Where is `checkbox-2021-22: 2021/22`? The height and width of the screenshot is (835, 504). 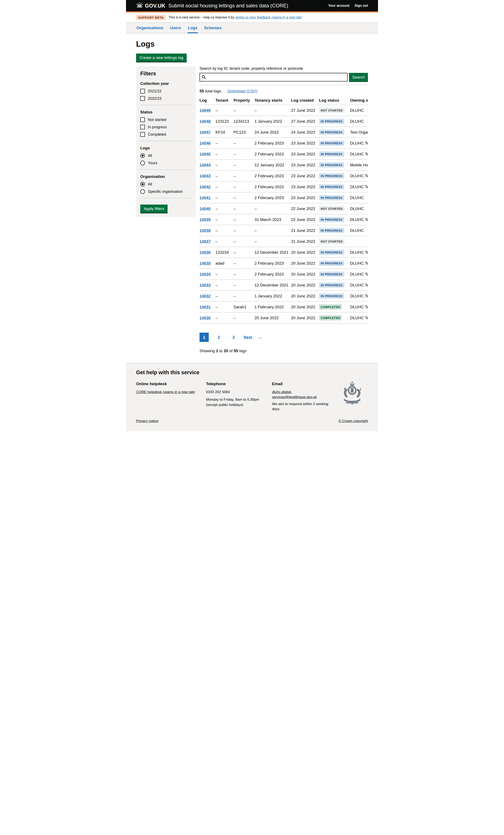 checkbox-2021-22: 2021/22 is located at coordinates (166, 91).